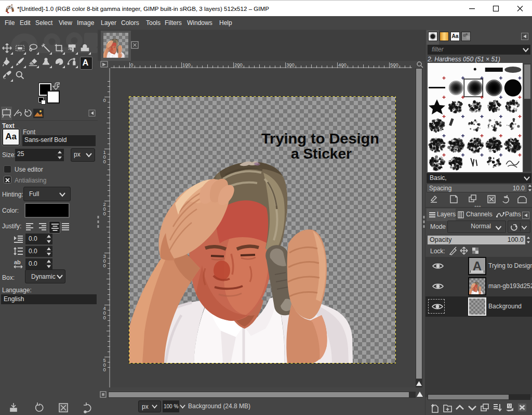  Describe the element at coordinates (238, 64) in the screenshot. I see `svg-text: 200` at that location.